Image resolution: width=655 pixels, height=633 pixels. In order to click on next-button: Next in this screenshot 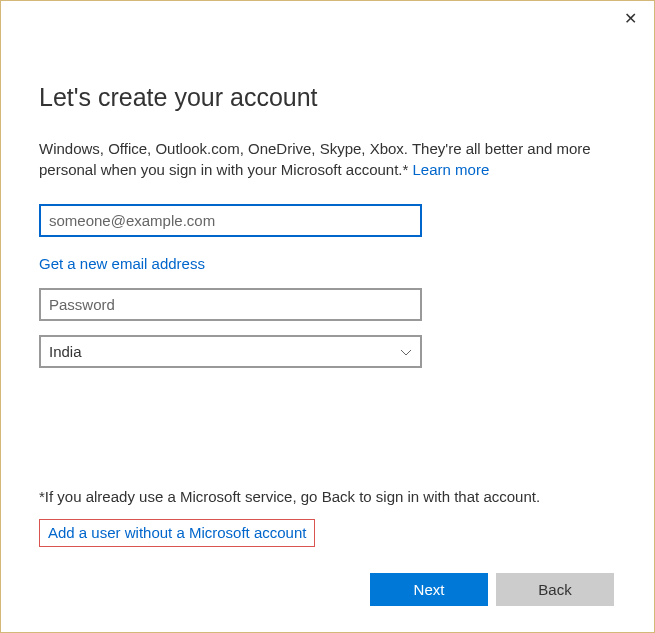, I will do `click(429, 590)`.